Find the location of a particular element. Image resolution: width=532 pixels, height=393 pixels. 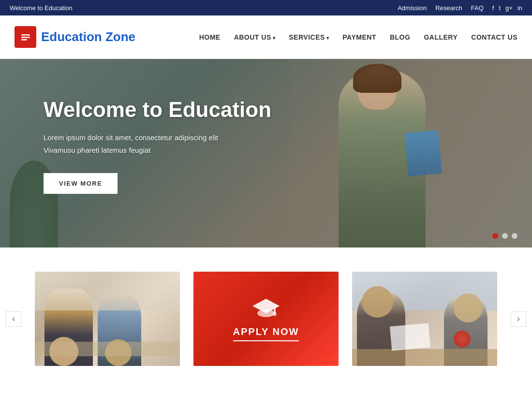

nav-item-contact: CONTACT US is located at coordinates (494, 37).